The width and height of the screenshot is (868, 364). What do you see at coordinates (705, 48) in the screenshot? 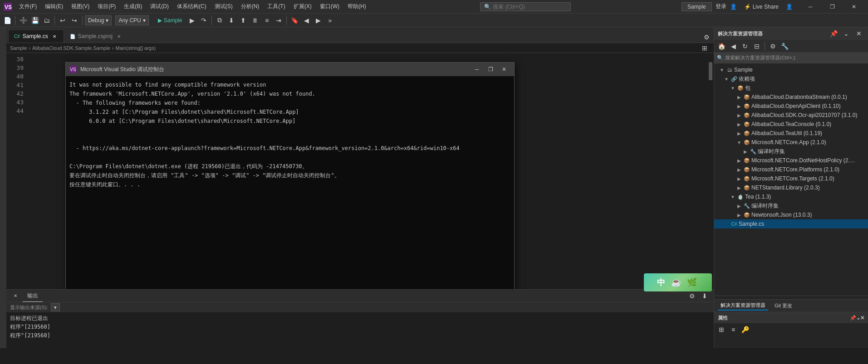
I see `breadcrumb-expand-button: ⊞` at bounding box center [705, 48].